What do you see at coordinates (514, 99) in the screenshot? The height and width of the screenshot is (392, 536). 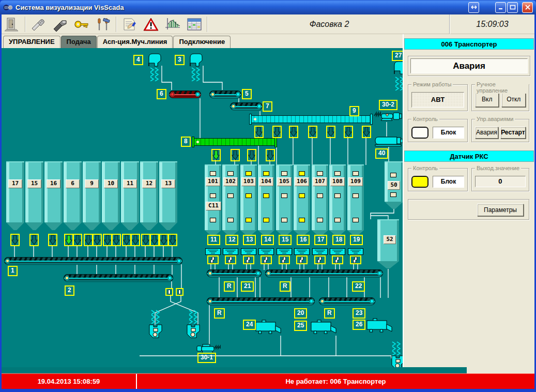 I see `manual-off-button: Откл` at bounding box center [514, 99].